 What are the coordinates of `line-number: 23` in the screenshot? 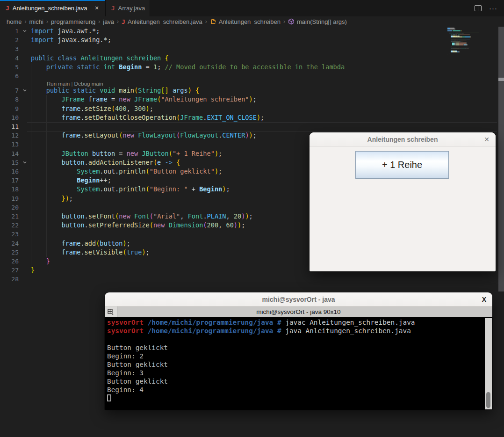 It's located at (9, 234).